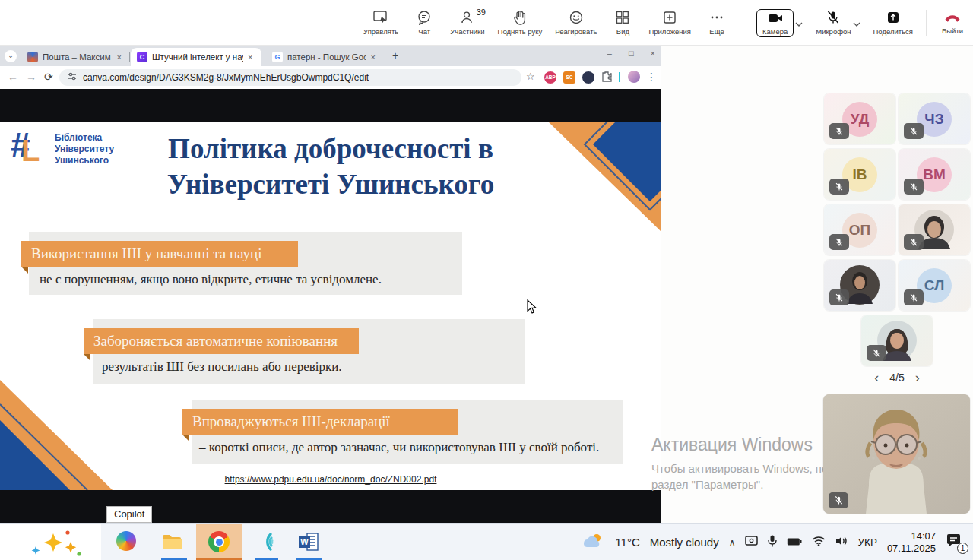 This screenshot has height=560, width=973. Describe the element at coordinates (331, 56) in the screenshot. I see `browser-tab-strip: ⌄ Пошта – Максим Оксана Ана × C Штучний …` at that location.